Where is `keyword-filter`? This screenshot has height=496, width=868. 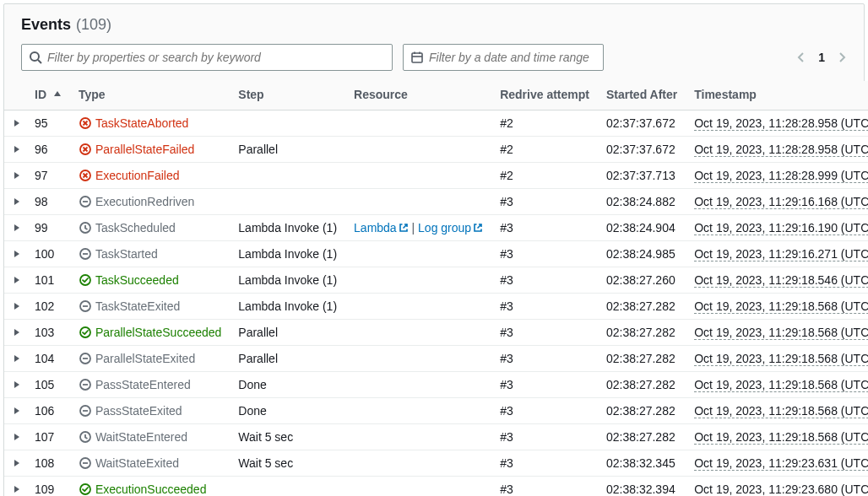 keyword-filter is located at coordinates (207, 57).